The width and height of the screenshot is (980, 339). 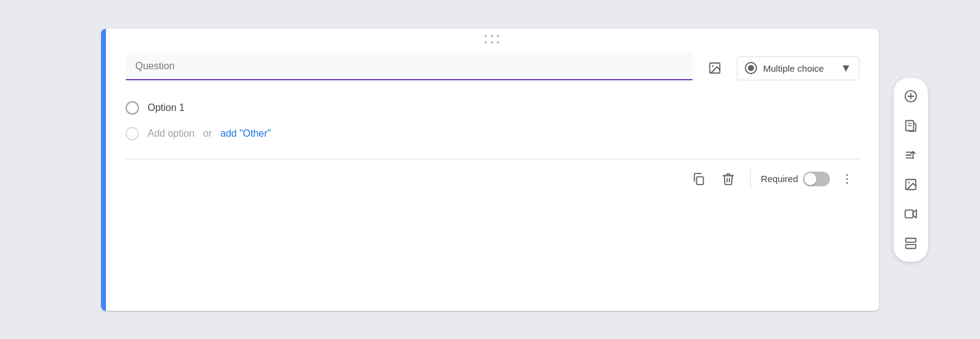 I want to click on add-option-row: Add option or add "Other", so click(x=492, y=134).